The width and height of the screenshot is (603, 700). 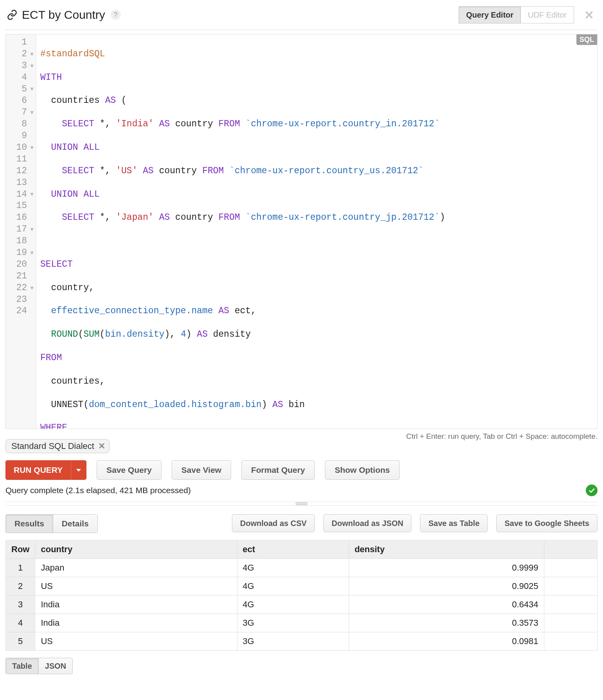 I want to click on cell-rownum: 5, so click(x=20, y=641).